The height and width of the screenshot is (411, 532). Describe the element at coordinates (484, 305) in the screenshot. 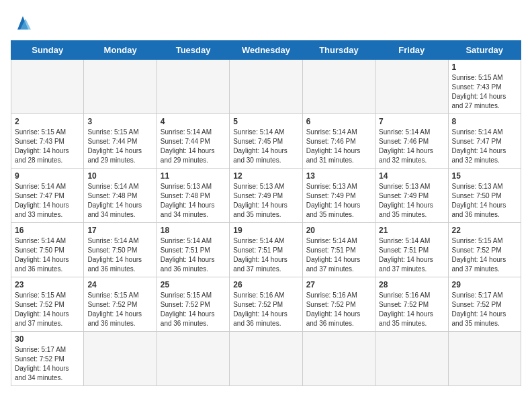

I see `calendar-cell: 29Sunrise: 5:17 AM Sunset: 7:52 PM Dayli…` at that location.